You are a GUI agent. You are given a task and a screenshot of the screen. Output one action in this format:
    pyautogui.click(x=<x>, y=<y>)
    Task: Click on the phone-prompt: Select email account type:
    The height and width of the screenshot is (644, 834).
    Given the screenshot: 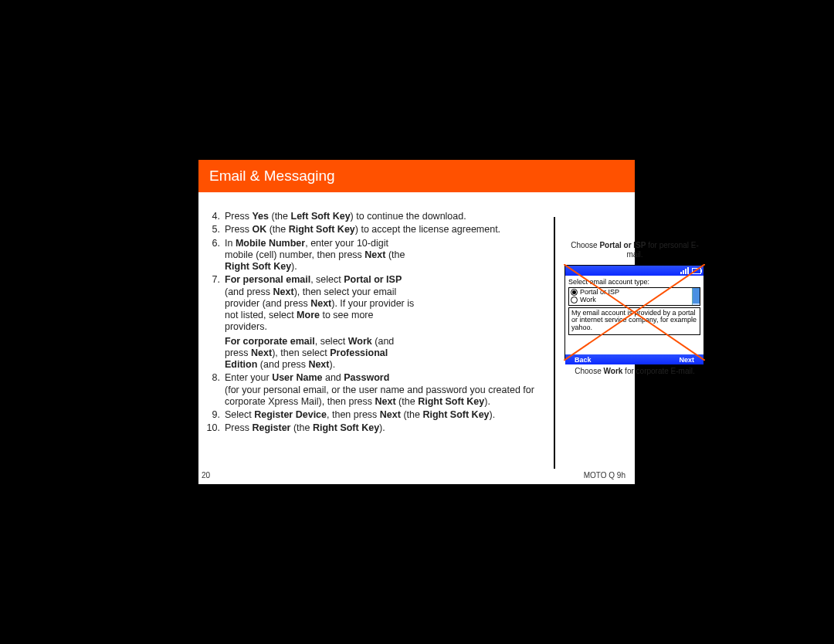 What is the action you would take?
    pyautogui.click(x=635, y=283)
    